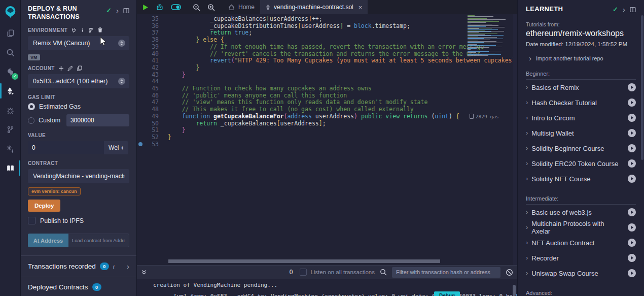  What do you see at coordinates (211, 7) in the screenshot?
I see `zoom-in-icon` at bounding box center [211, 7].